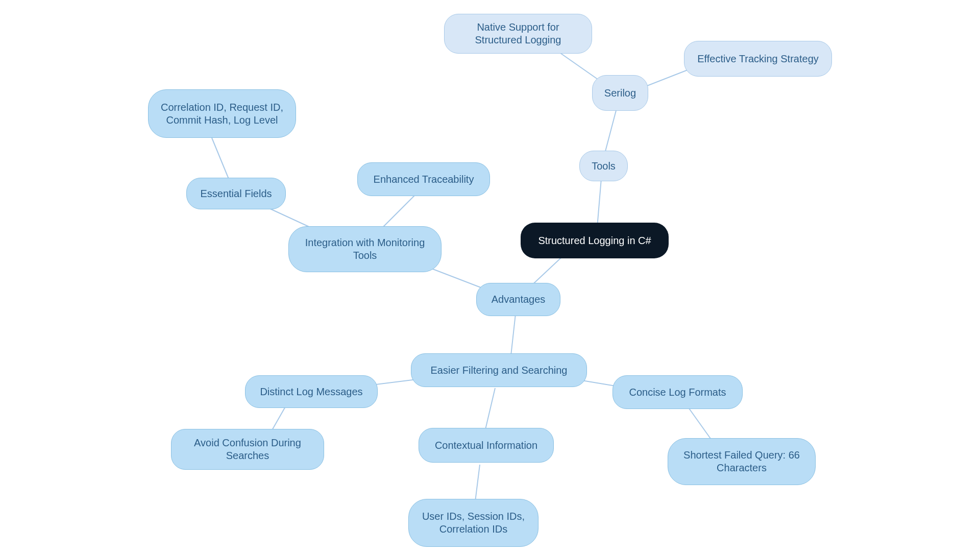 The image size is (980, 553). Describe the element at coordinates (518, 34) in the screenshot. I see `node-native-support: Native Support for Structured Logging` at that location.